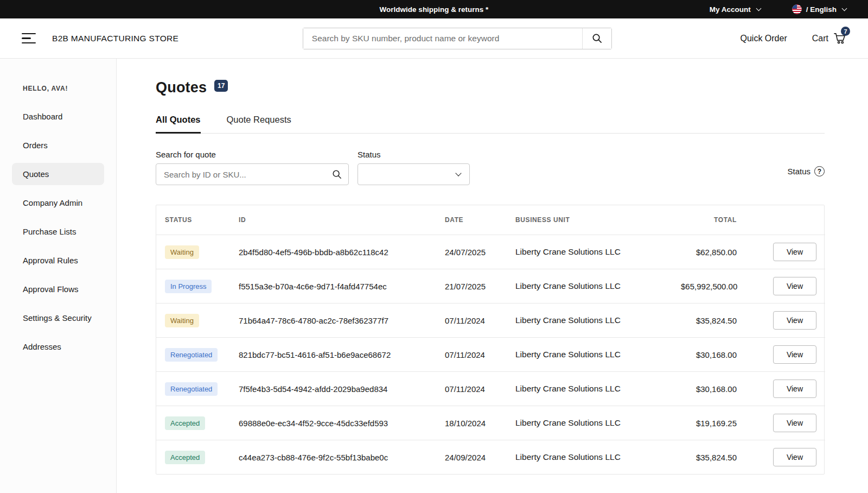 This screenshot has height=493, width=868. Describe the element at coordinates (337, 252) in the screenshot. I see `quote-id: 2b4f5d80-4ef5-496b-bbdb-a8b62c118c42` at that location.